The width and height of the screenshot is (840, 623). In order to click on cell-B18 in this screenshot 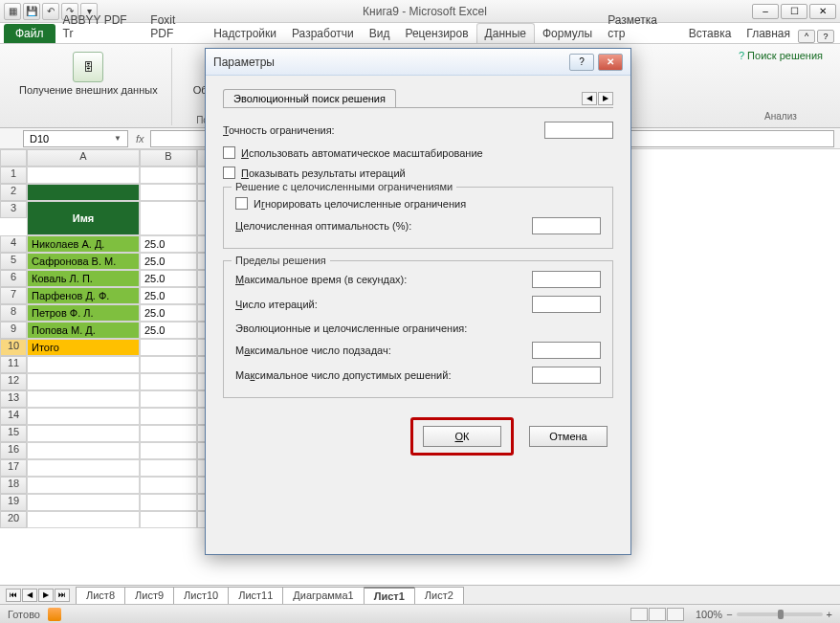, I will do `click(168, 485)`.